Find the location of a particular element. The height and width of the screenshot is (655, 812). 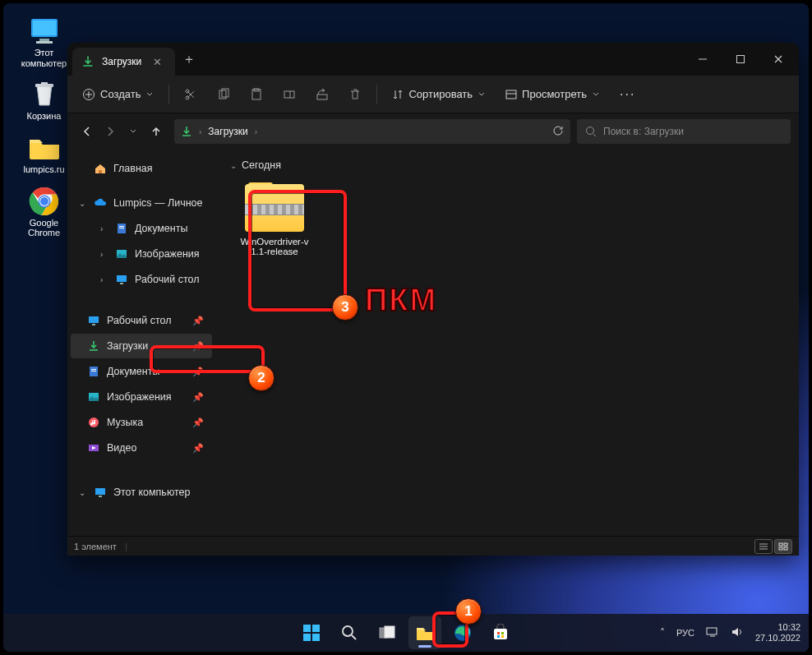

plus-circle-icon is located at coordinates (89, 95).